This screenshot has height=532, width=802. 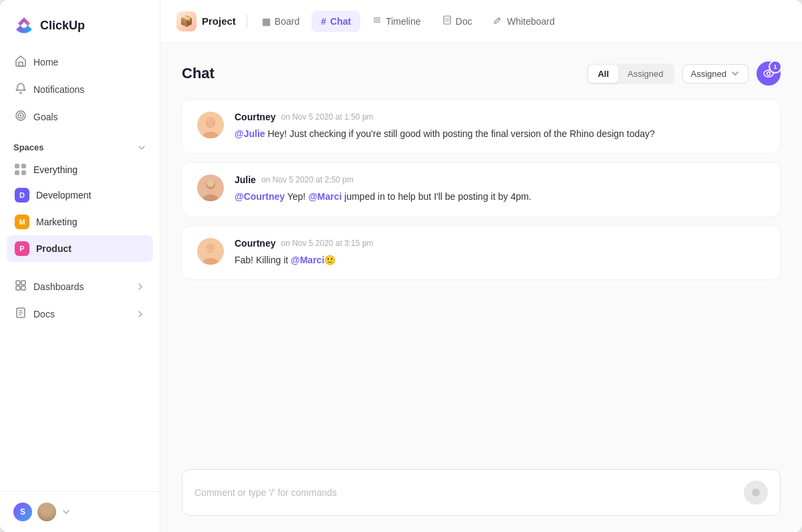 I want to click on chevron-right-icon, so click(x=140, y=287).